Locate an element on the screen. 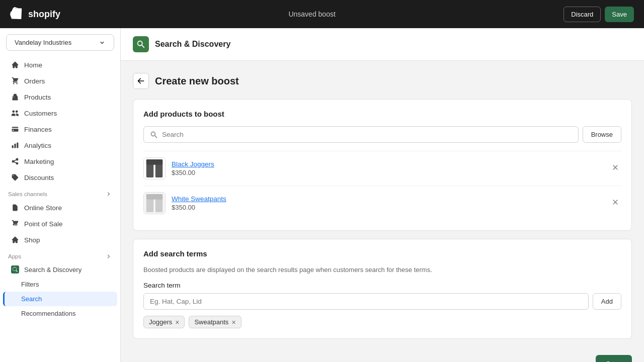  search-discovery-app-icon is located at coordinates (15, 269).